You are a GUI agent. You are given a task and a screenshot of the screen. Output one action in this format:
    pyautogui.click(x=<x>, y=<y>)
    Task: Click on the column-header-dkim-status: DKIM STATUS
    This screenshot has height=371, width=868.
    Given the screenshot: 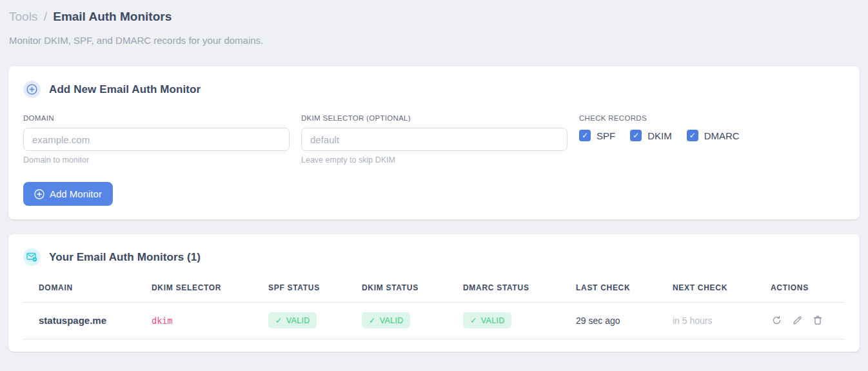 What is the action you would take?
    pyautogui.click(x=397, y=289)
    